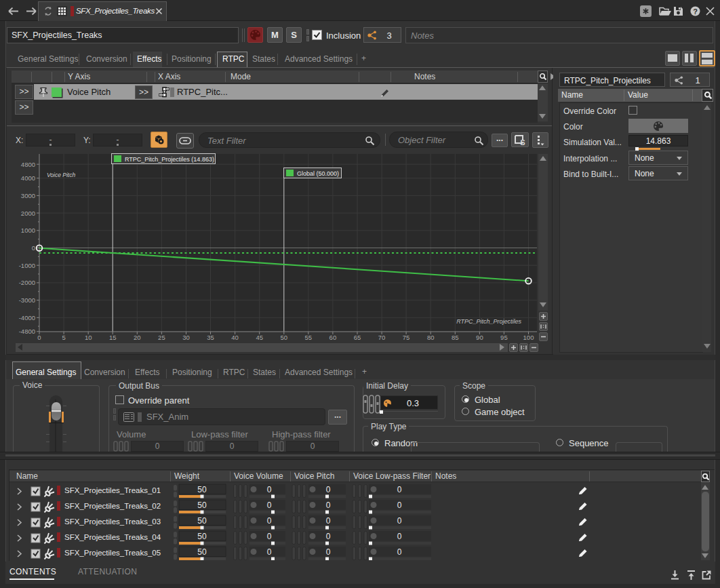 Image resolution: width=720 pixels, height=588 pixels. I want to click on svg-text: 75, so click(407, 338).